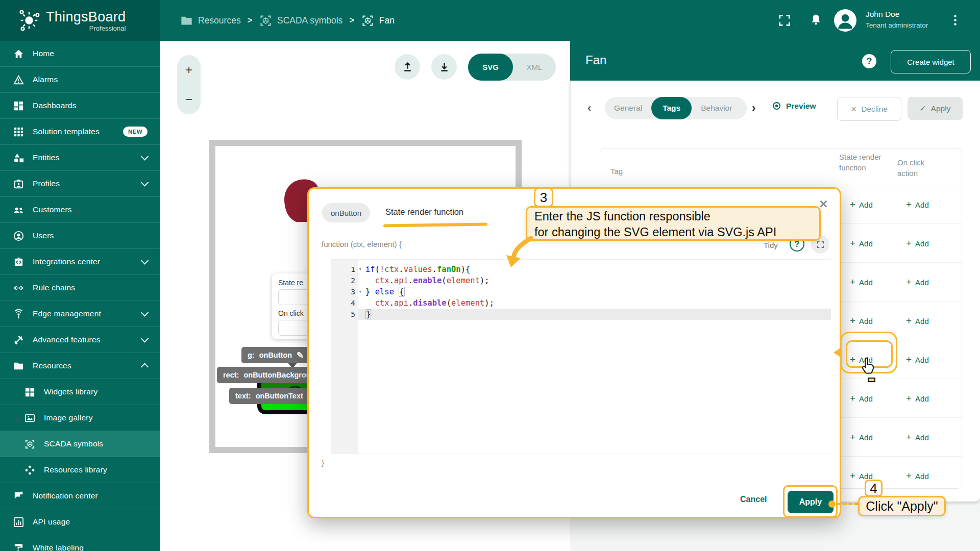  Describe the element at coordinates (753, 499) in the screenshot. I see `cancel-button: Cancel` at that location.